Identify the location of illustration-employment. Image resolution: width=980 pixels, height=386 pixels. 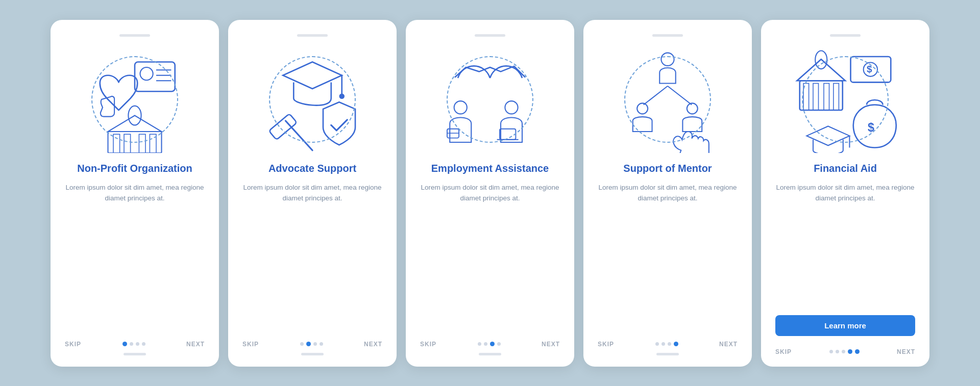
(490, 99).